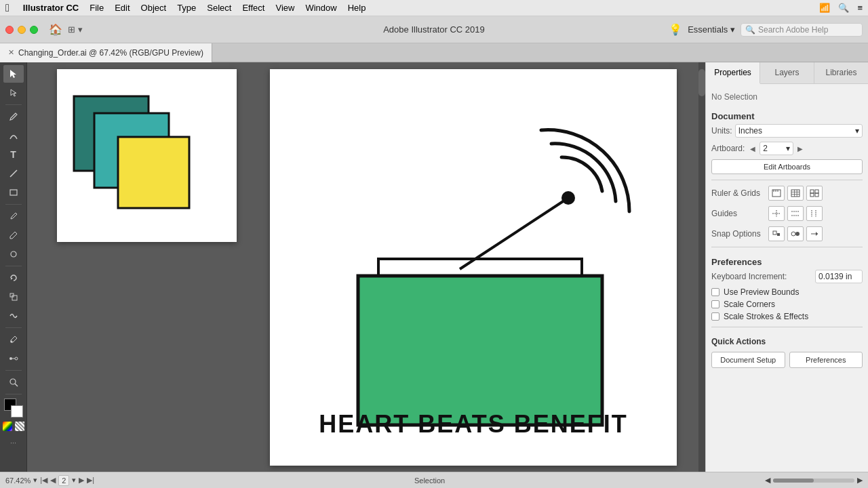 Image resolution: width=868 pixels, height=488 pixels. Describe the element at coordinates (795, 234) in the screenshot. I see `snap-icons` at that location.